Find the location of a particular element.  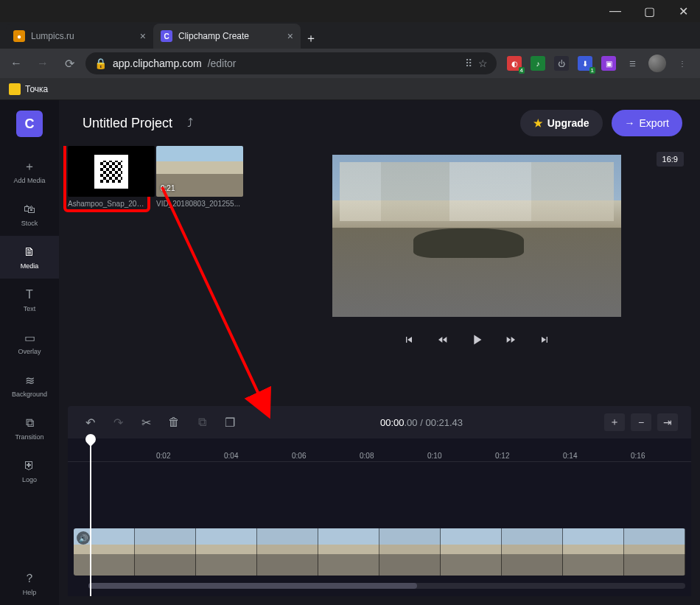

extension-icon: ⬇1 is located at coordinates (585, 63).